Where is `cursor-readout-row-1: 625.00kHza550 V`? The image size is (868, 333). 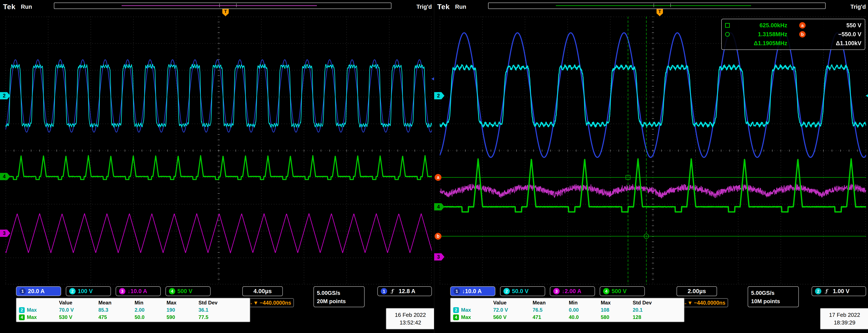 cursor-readout-row-1: 625.00kHza550 V is located at coordinates (793, 25).